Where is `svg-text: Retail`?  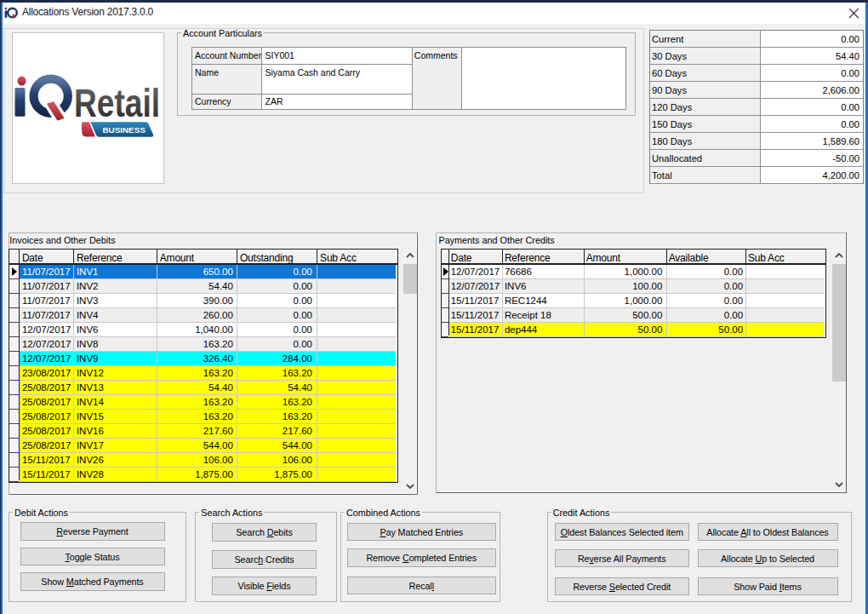 svg-text: Retail is located at coordinates (117, 102).